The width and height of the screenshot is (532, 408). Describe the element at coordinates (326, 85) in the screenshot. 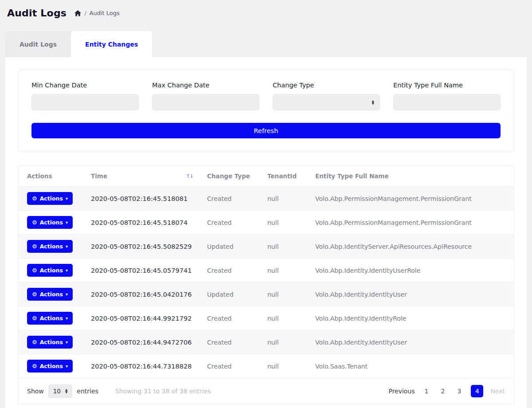

I see `change-type-label: Change Type` at that location.